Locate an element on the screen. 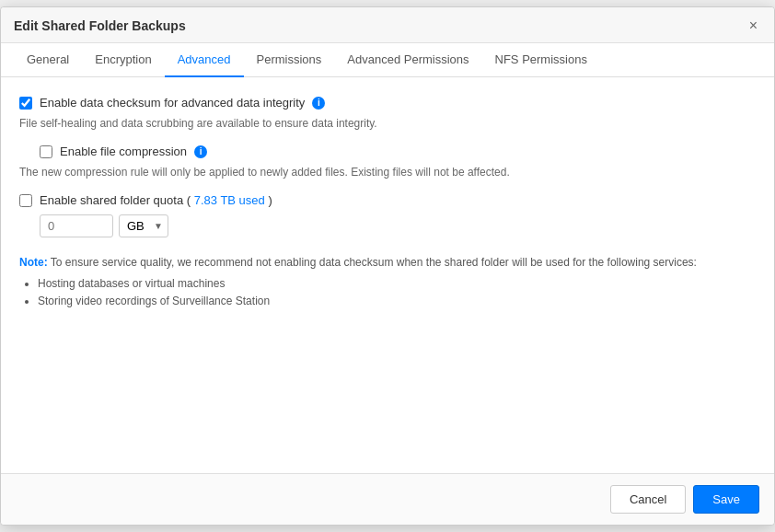 Image resolution: width=775 pixels, height=532 pixels. note-item-1: Hosting databases or virtual machines is located at coordinates (397, 283).